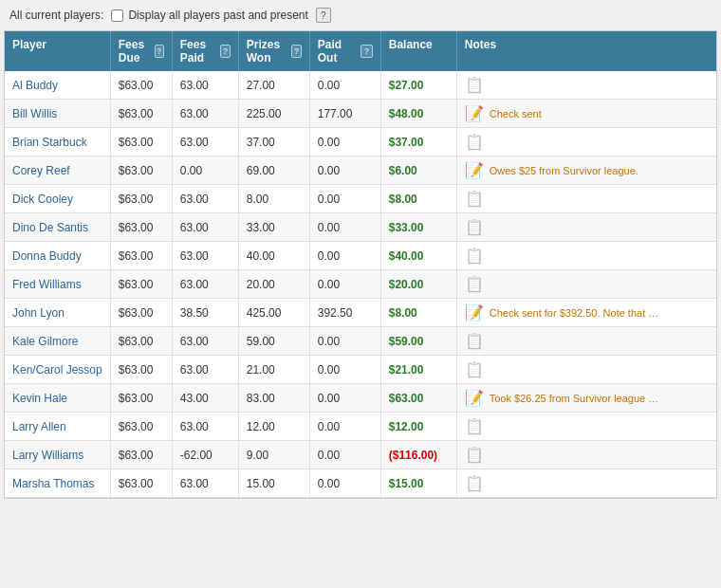 The image size is (721, 588). Describe the element at coordinates (273, 398) in the screenshot. I see `prizes-won-cell: 83.00` at that location.